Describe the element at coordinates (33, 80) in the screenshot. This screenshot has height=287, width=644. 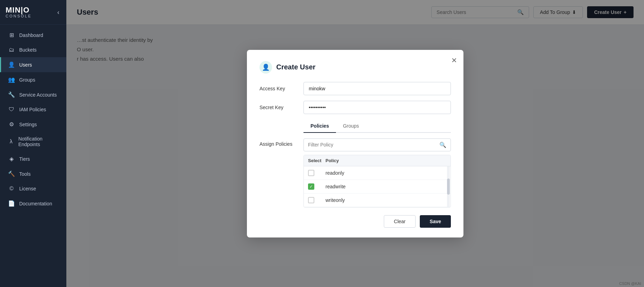
I see `sidebar-item-groups: 👥 Groups` at that location.